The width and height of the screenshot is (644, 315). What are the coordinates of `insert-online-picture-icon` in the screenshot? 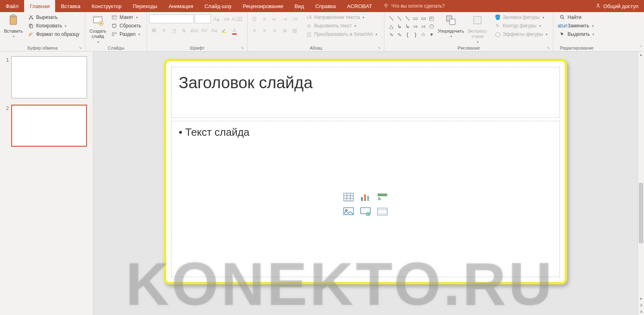 It's located at (365, 211).